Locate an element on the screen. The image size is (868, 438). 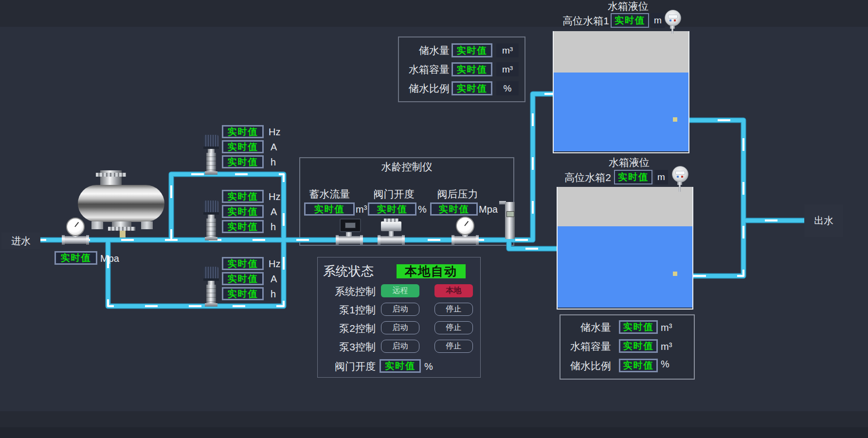
system-status-title: 系统状态 is located at coordinates (348, 272).